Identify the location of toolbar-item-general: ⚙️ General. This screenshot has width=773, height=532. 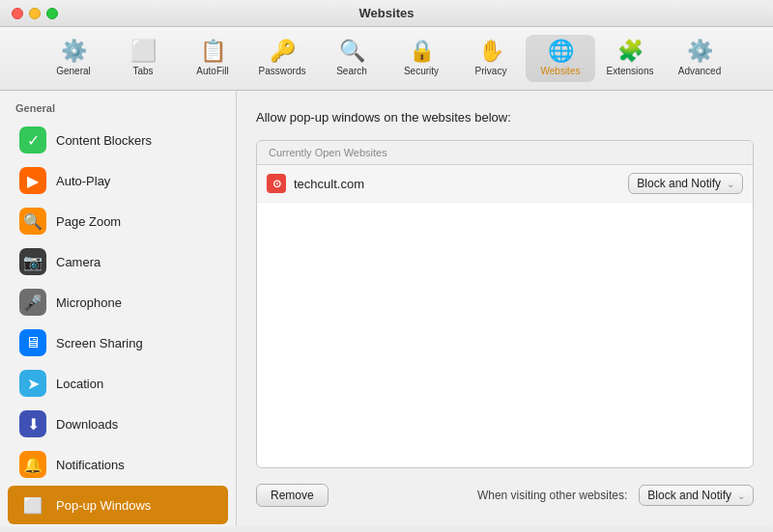
(73, 58).